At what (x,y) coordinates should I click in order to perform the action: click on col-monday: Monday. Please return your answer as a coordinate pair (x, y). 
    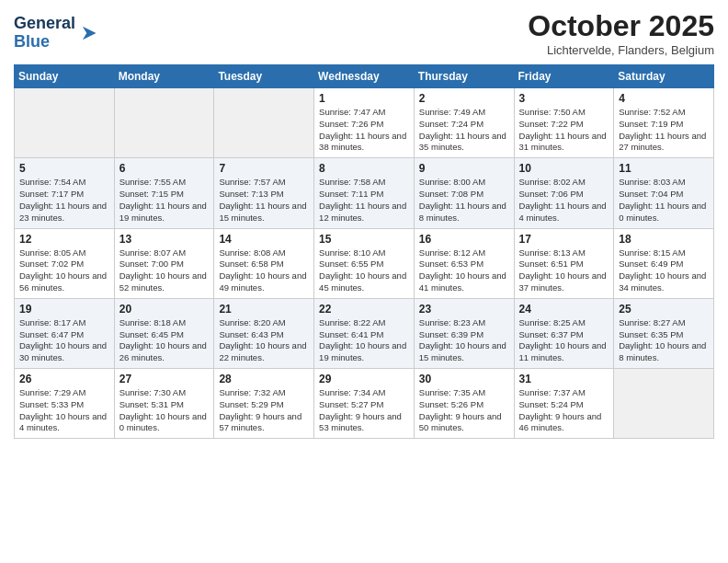
    Looking at the image, I should click on (164, 77).